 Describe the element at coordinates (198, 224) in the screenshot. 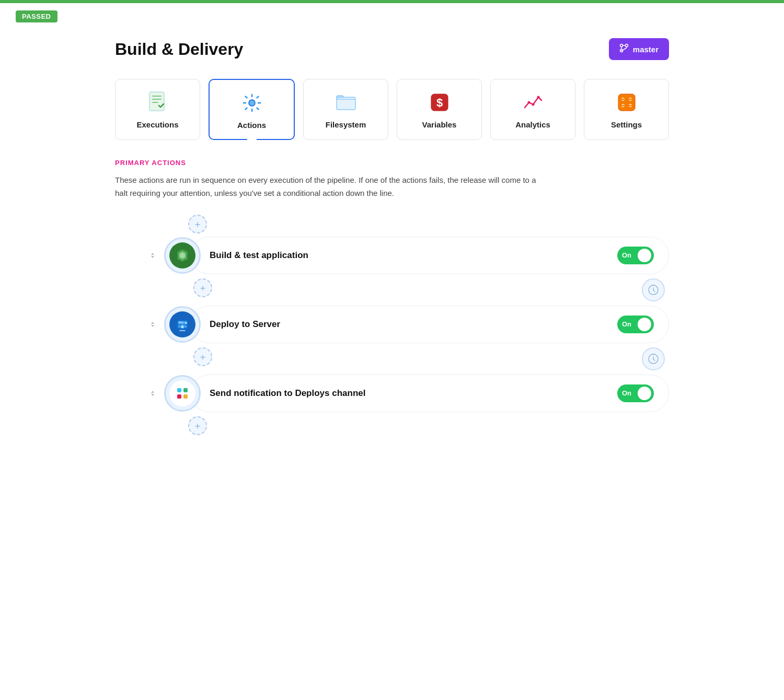

I see `add-action-top: ＋` at that location.